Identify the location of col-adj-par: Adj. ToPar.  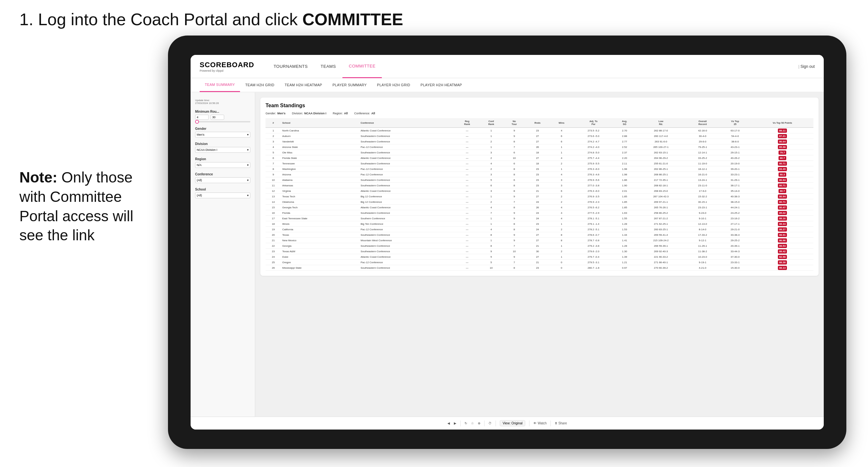
(594, 123).